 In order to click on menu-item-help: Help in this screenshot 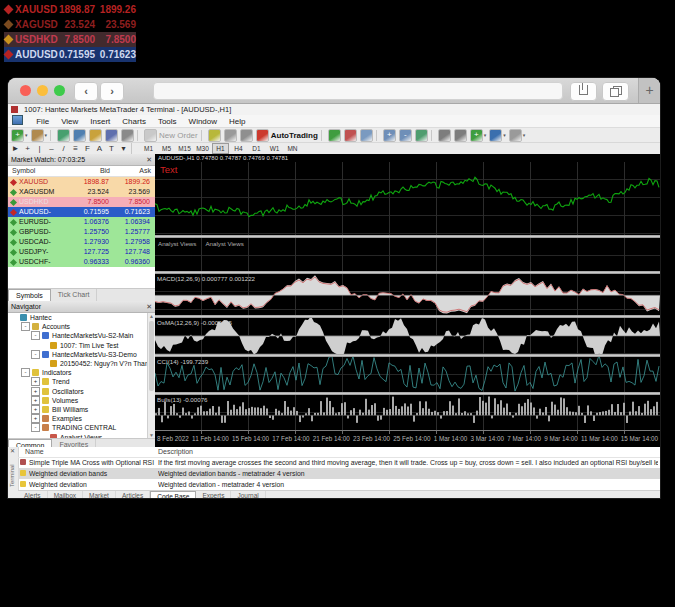, I will do `click(237, 122)`.